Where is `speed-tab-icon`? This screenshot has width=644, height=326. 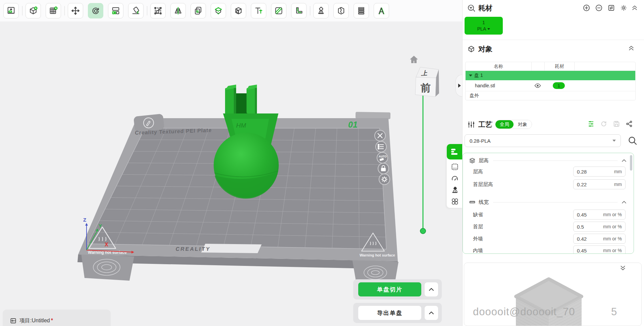
speed-tab-icon is located at coordinates (455, 179).